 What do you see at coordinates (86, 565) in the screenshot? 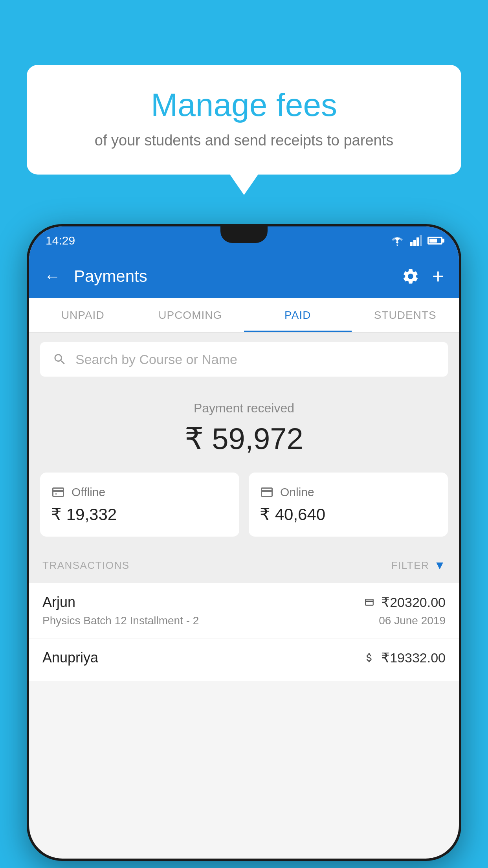
I see `transactions-label: TRANSACTIONS` at bounding box center [86, 565].